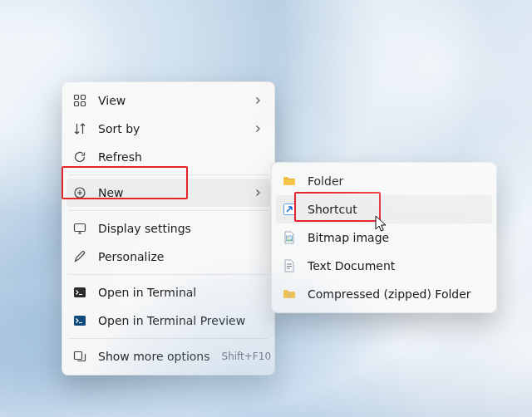  What do you see at coordinates (396, 181) in the screenshot?
I see `submenu-item-label: Folder` at bounding box center [396, 181].